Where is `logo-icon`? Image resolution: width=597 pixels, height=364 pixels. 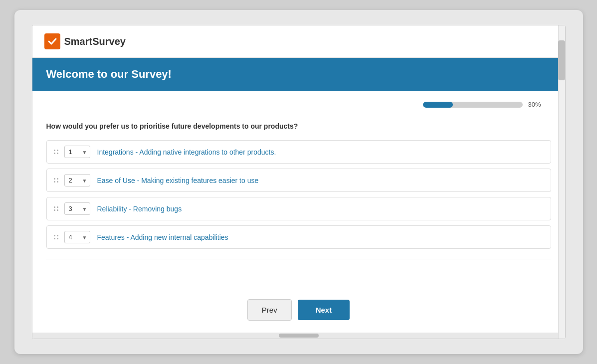 logo-icon is located at coordinates (52, 41).